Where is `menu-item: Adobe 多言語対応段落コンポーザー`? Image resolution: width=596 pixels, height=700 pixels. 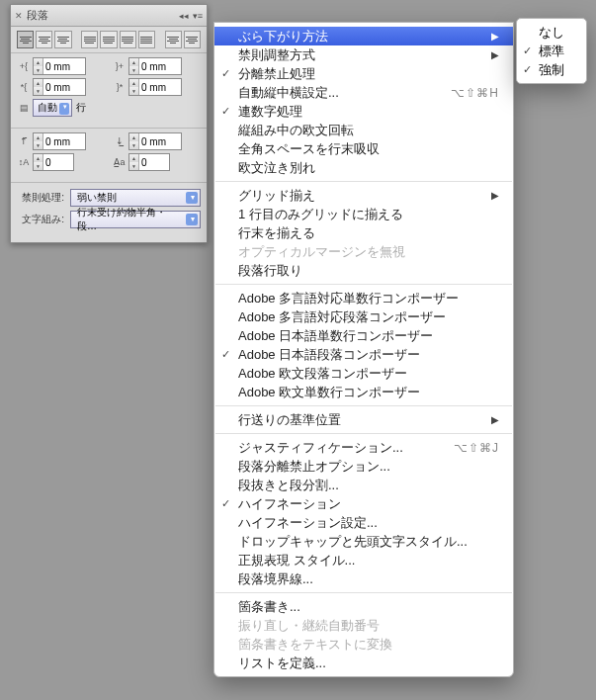
menu-item: Adobe 多言語対応段落コンポーザー is located at coordinates (364, 316).